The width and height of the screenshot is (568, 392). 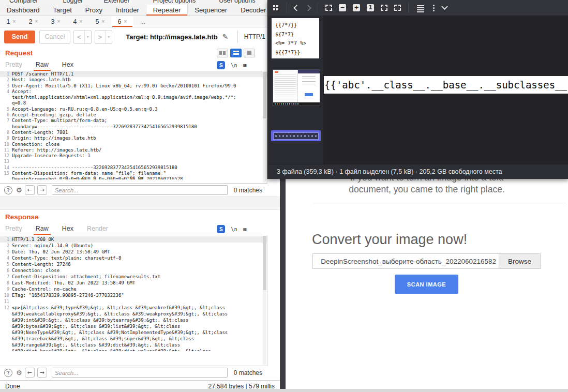 What do you see at coordinates (40, 132) in the screenshot?
I see `line-text: Content-Length: 7801` at bounding box center [40, 132].